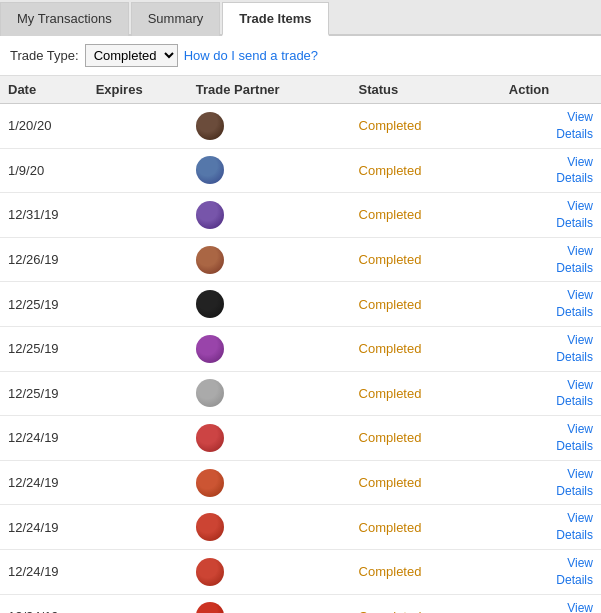 This screenshot has width=601, height=613. Describe the element at coordinates (270, 90) in the screenshot. I see `col-header-trade-partner: Trade Partner` at that location.